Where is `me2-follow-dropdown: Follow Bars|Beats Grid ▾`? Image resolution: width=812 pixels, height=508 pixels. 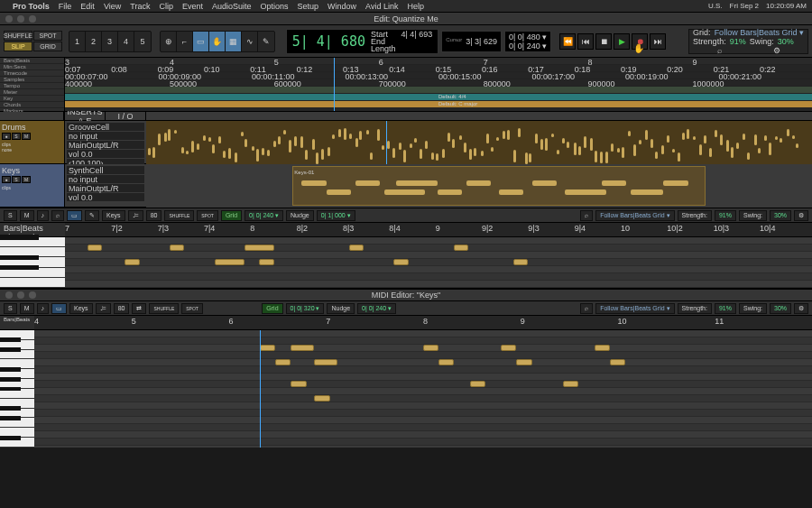 me2-follow-dropdown: Follow Bars|Beats Grid ▾ is located at coordinates (635, 309).